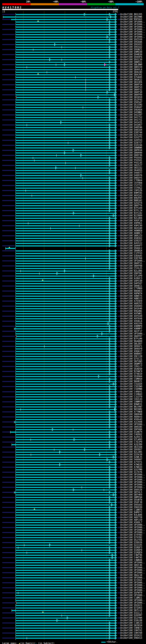  What do you see at coordinates (131, 158) in the screenshot?
I see `hit-accession-link: UniRef100_P93502` at bounding box center [131, 158].